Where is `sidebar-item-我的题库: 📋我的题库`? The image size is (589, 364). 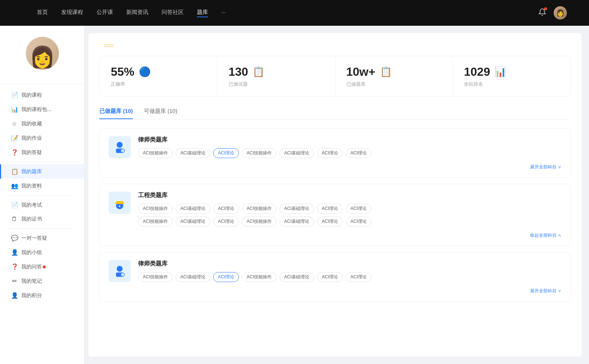 sidebar-item-我的题库: 📋我的题库 is located at coordinates (42, 171).